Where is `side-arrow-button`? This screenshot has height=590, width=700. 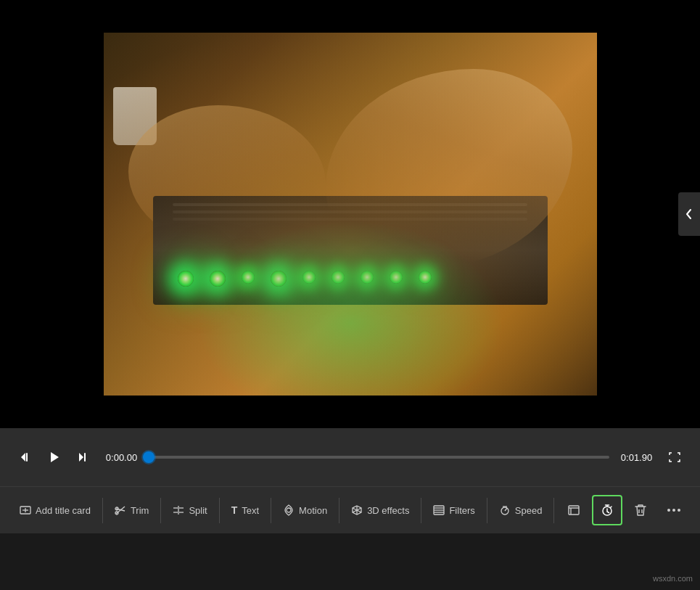 side-arrow-button is located at coordinates (689, 214).